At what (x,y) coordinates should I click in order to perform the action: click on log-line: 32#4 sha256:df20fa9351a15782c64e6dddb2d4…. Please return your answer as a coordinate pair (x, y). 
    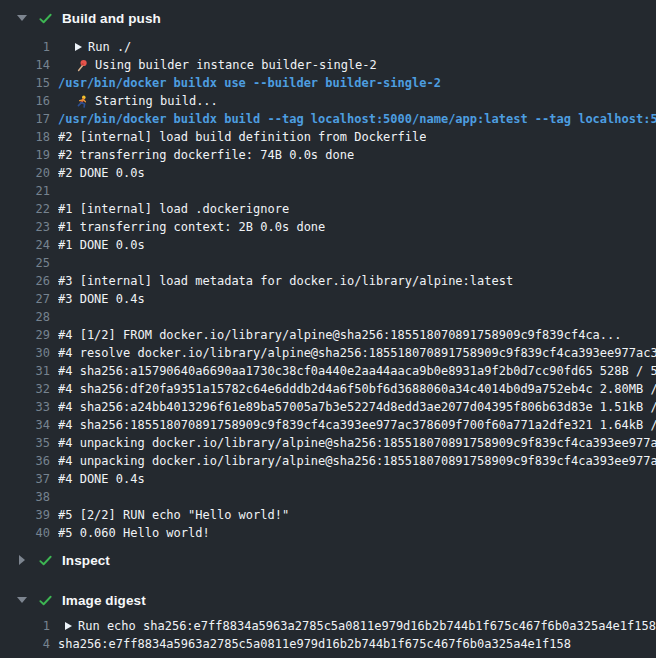
    Looking at the image, I should click on (328, 389).